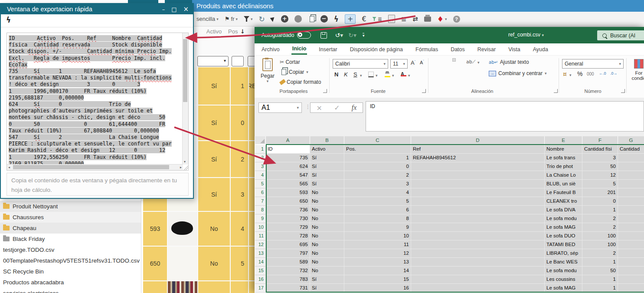  What do you see at coordinates (288, 167) in the screenshot?
I see `sheet-cell-A3: 624` at bounding box center [288, 167].